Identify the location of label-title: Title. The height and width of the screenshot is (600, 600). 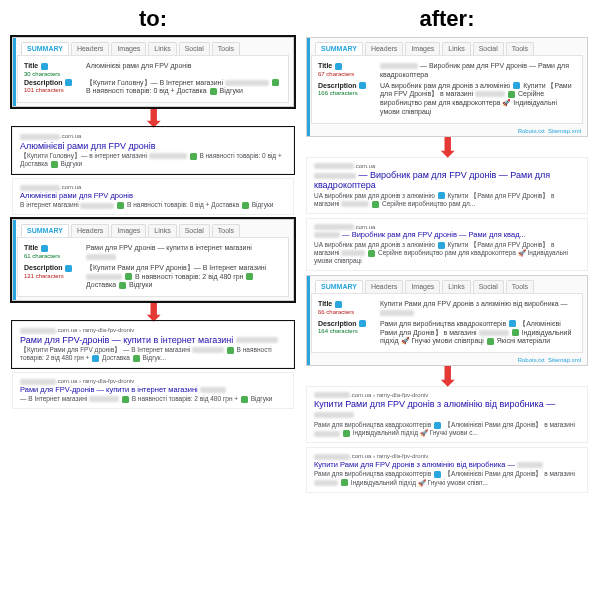
(31, 66).